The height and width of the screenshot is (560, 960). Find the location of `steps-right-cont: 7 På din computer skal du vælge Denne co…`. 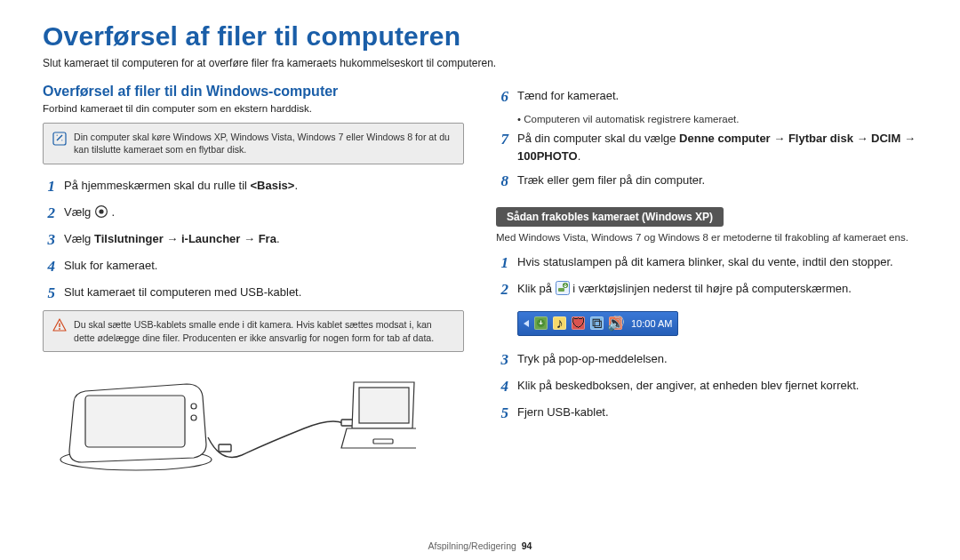

steps-right-cont: 7 På din computer skal du vælge Denne co… is located at coordinates (707, 160).